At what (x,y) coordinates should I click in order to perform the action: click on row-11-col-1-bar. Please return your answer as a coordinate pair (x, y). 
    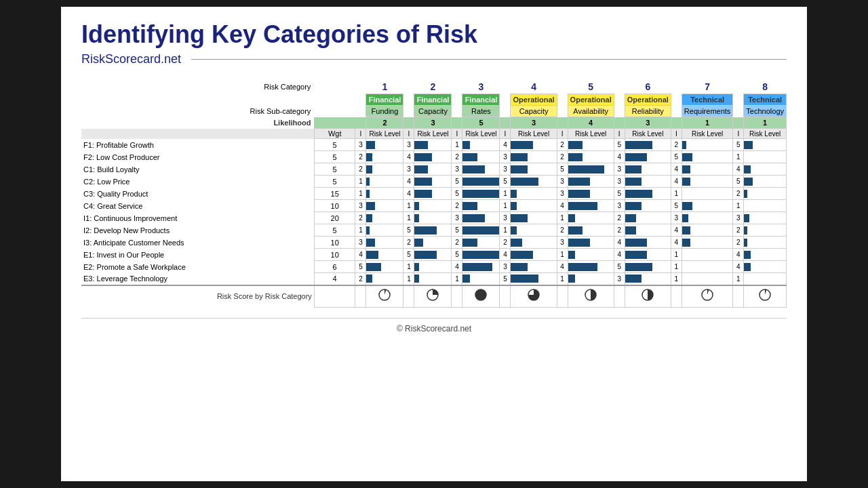
    Looking at the image, I should click on (433, 279).